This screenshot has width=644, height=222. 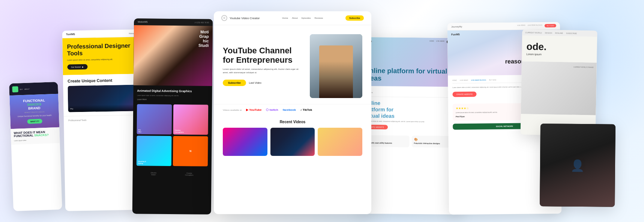 What do you see at coordinates (537, 26) in the screenshot?
I see `funm5-top-nav: LIVE DEMO LIVE DEMO BLOCKS BUY NOW` at bounding box center [537, 26].